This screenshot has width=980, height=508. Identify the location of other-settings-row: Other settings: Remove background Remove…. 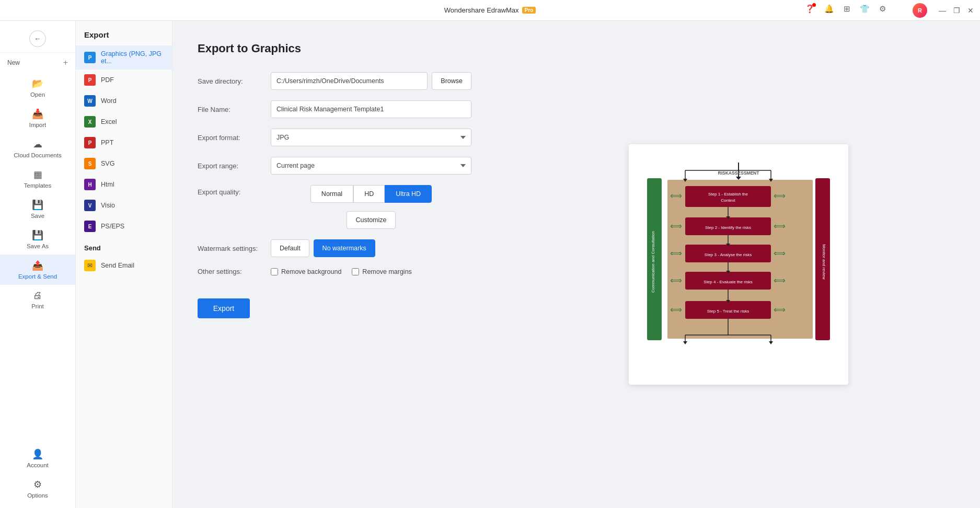
(335, 272).